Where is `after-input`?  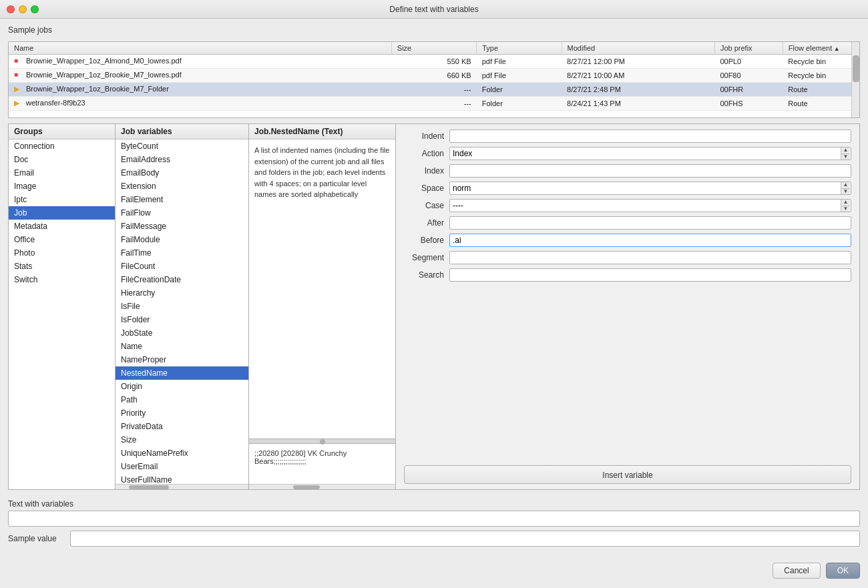
after-input is located at coordinates (650, 223).